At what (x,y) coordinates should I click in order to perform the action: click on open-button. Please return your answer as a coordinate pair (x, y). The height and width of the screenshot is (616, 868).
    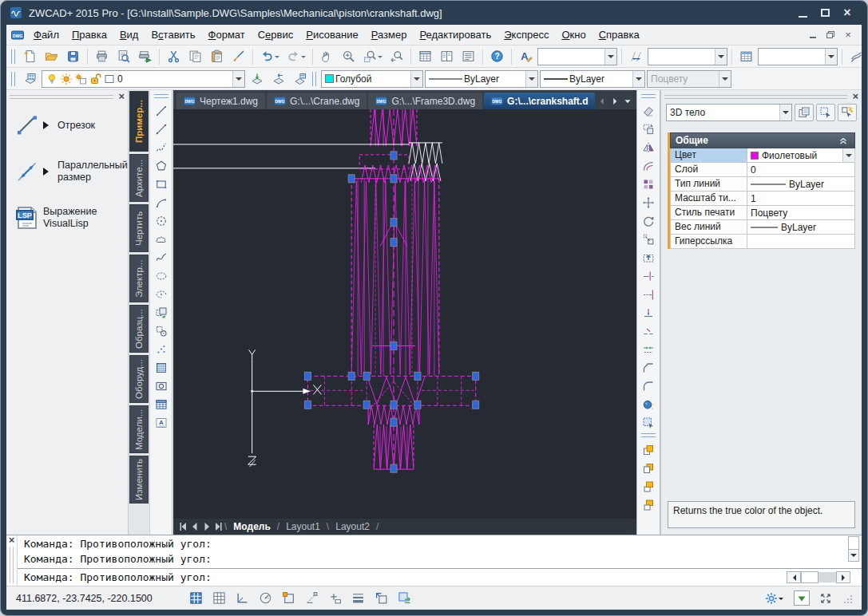
    Looking at the image, I should click on (51, 57).